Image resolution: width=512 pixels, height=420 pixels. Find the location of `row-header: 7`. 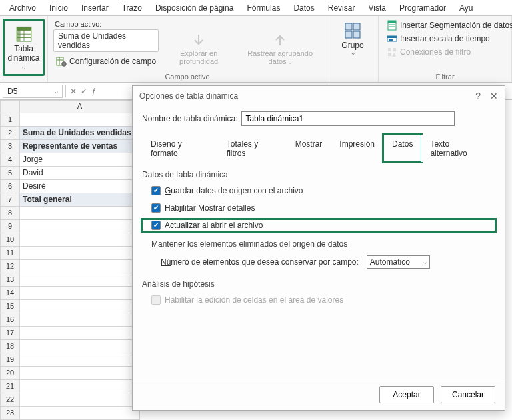

row-header: 7 is located at coordinates (10, 200).